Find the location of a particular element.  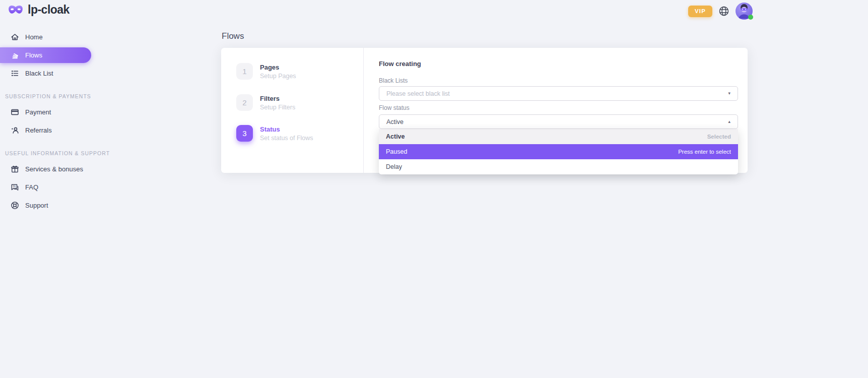

page-title: Flows is located at coordinates (233, 36).